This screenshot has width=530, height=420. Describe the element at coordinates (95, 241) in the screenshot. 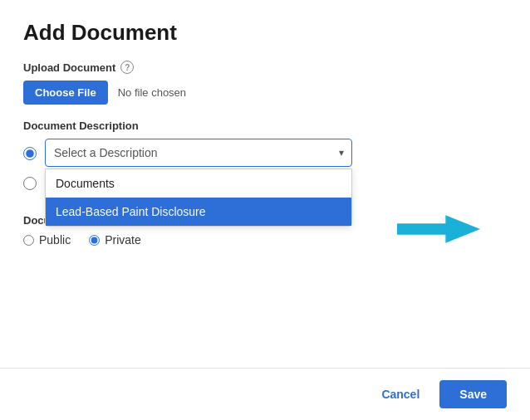

I see `private-radio` at that location.